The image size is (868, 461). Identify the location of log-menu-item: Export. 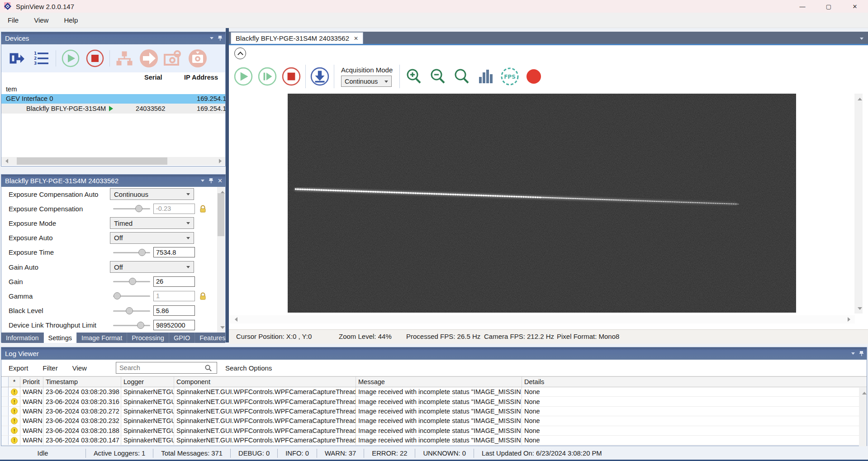
(18, 368).